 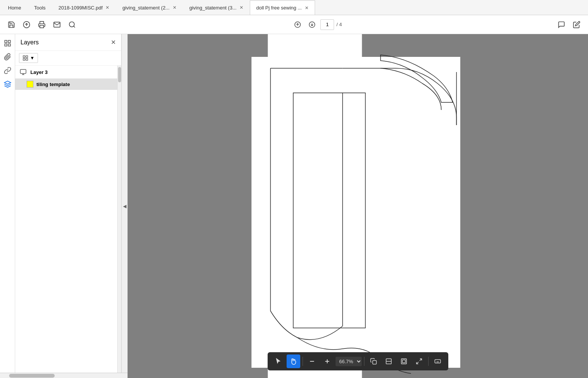 What do you see at coordinates (389, 361) in the screenshot?
I see `fit-width-button` at bounding box center [389, 361].